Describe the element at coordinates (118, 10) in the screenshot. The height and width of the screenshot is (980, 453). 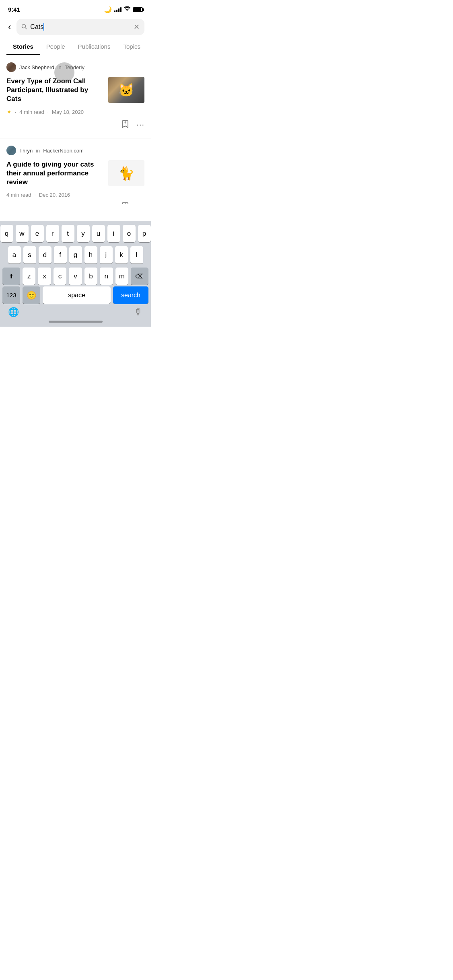
I see `signal-bars` at that location.